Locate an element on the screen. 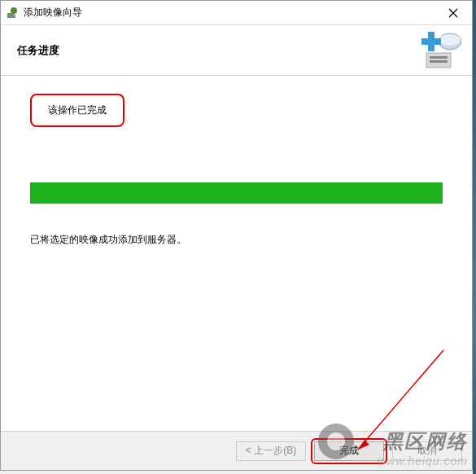  titlebar: 添加映像向导 is located at coordinates (236, 13).